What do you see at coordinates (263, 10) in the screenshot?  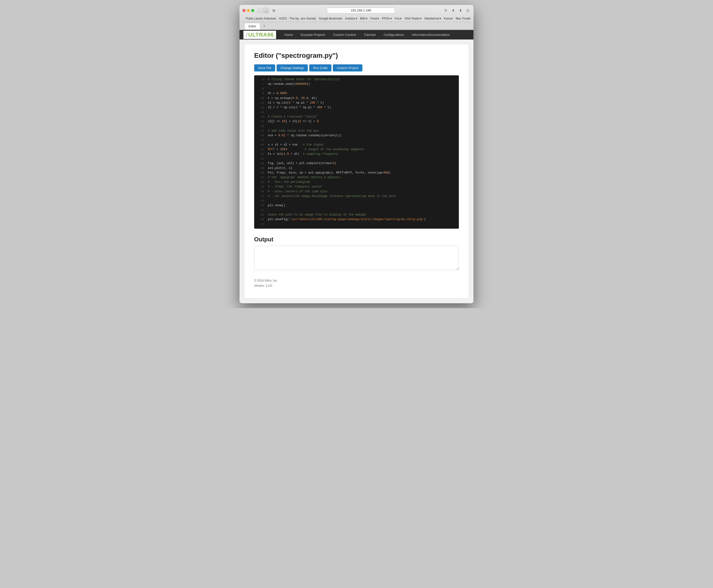 I see `nav-buttons: ‹ ›` at bounding box center [263, 10].